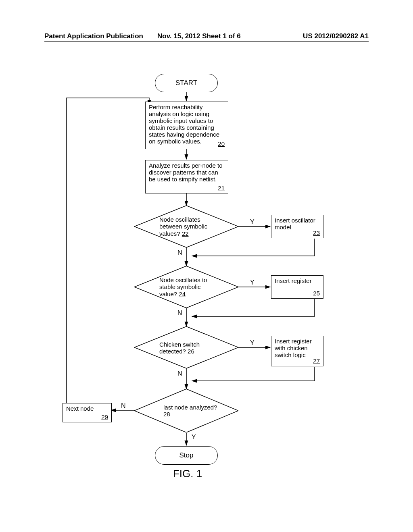  I want to click on process-box-27: Insert register with chicken switch logi…, so click(297, 351).